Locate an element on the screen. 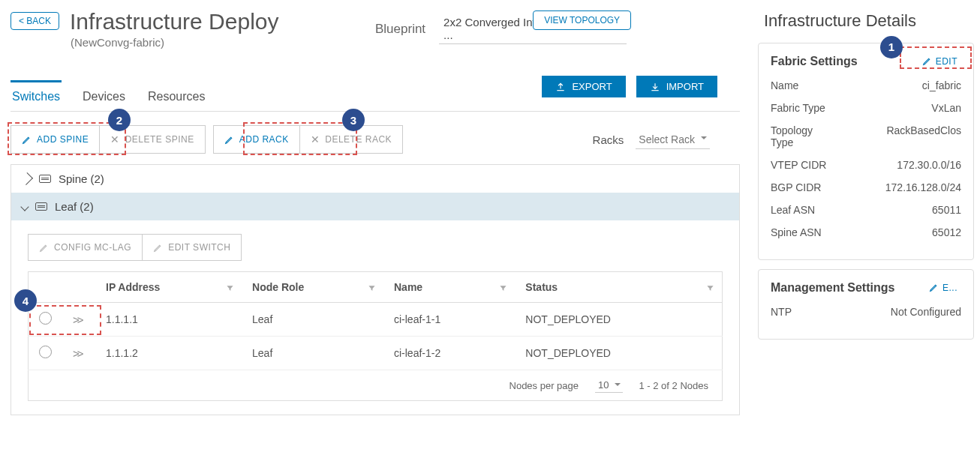 The width and height of the screenshot is (980, 470). mgmt-edit-button: E... is located at coordinates (943, 288).